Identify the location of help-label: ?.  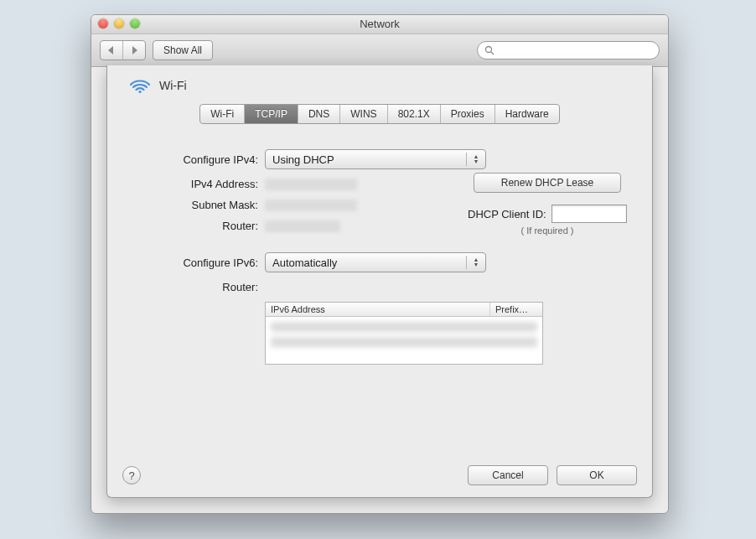
(131, 476).